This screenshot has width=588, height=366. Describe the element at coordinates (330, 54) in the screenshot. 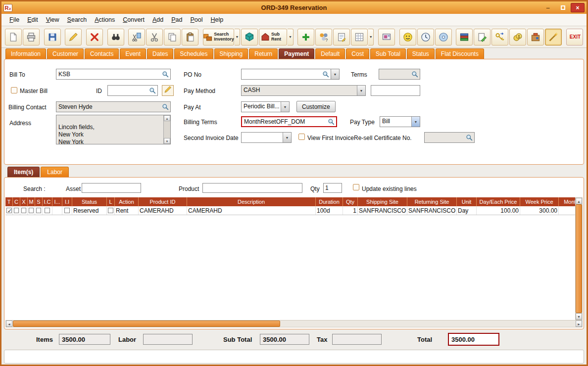

I see `tab-default: Default` at that location.